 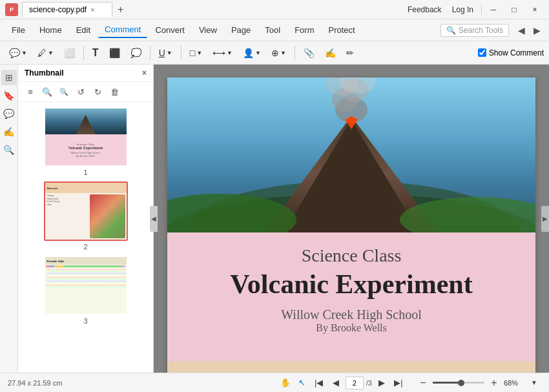 What do you see at coordinates (70, 53) in the screenshot?
I see `eraser-button: ⬜` at bounding box center [70, 53].